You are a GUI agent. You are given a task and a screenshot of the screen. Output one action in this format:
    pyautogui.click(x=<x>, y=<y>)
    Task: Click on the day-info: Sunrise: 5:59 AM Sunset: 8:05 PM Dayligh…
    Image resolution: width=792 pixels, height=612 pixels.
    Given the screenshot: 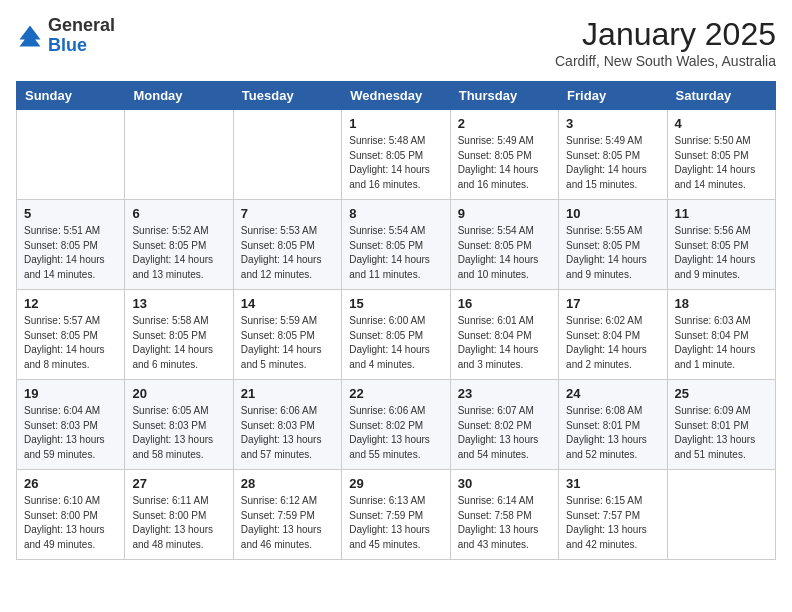 What is the action you would take?
    pyautogui.click(x=288, y=343)
    